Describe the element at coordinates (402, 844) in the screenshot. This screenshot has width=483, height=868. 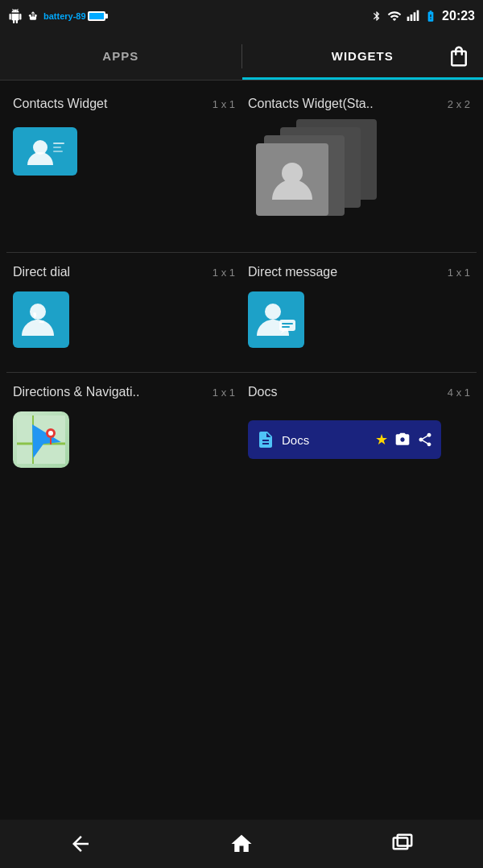
I see `recents-icon` at that location.